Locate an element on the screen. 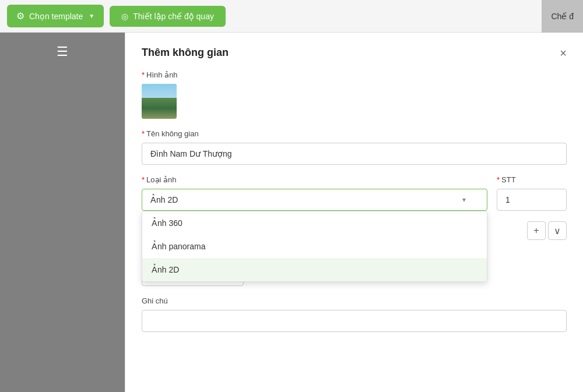 The width and height of the screenshot is (583, 392). ghi-chu-label: Ghi chú is located at coordinates (354, 301).